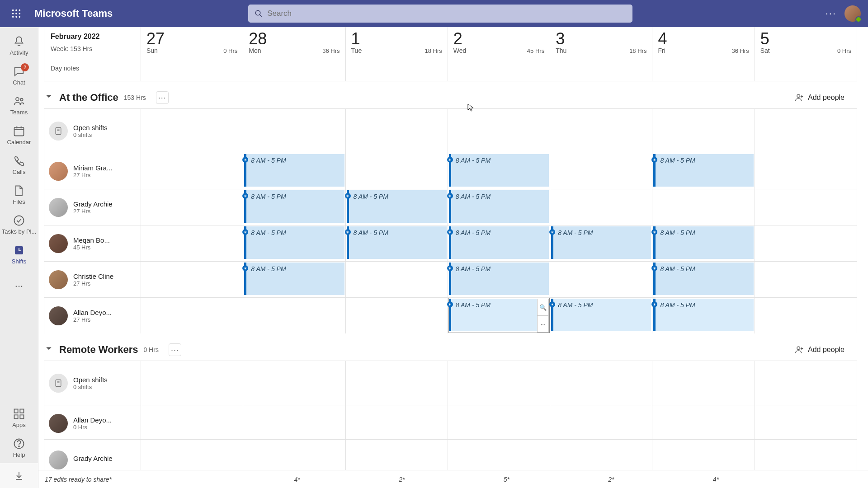 The width and height of the screenshot is (868, 488). What do you see at coordinates (19, 254) in the screenshot?
I see `rail-shifts: Shifts` at bounding box center [19, 254].